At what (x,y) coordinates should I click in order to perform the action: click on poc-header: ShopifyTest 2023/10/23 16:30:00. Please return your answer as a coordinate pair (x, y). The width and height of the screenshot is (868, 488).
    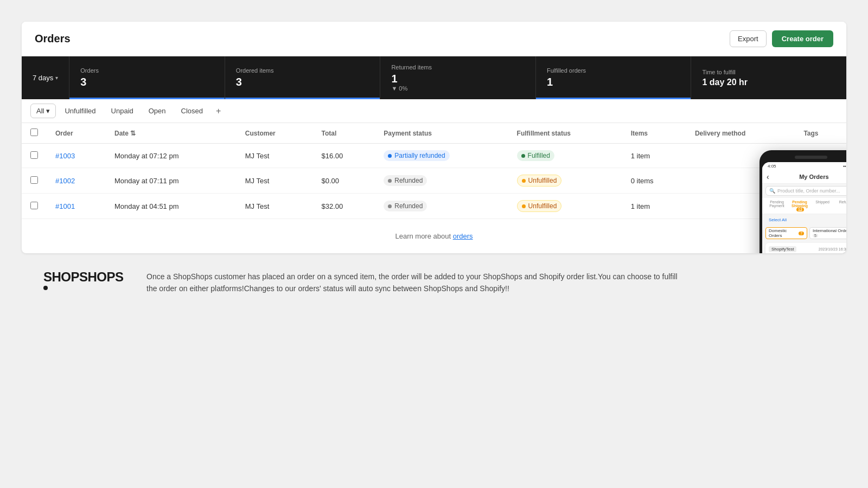
    Looking at the image, I should click on (807, 249).